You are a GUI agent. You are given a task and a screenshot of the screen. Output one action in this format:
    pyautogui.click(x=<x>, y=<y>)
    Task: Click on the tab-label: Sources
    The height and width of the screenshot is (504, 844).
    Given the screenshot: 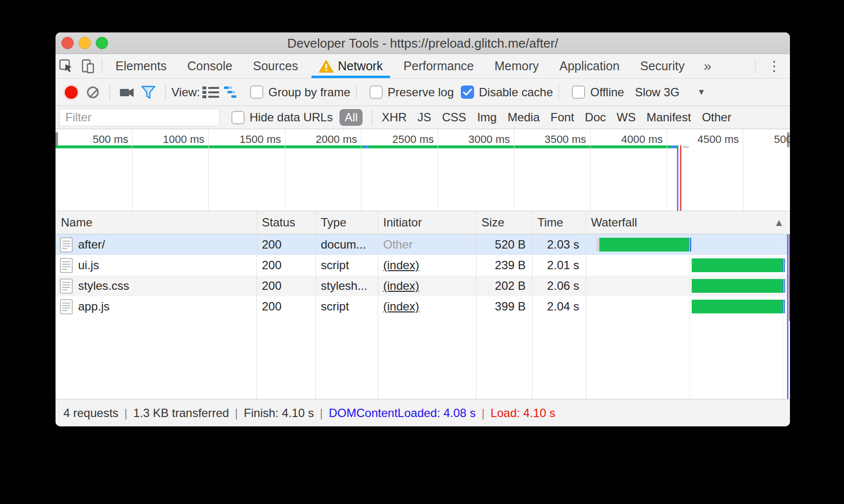 What is the action you would take?
    pyautogui.click(x=276, y=66)
    